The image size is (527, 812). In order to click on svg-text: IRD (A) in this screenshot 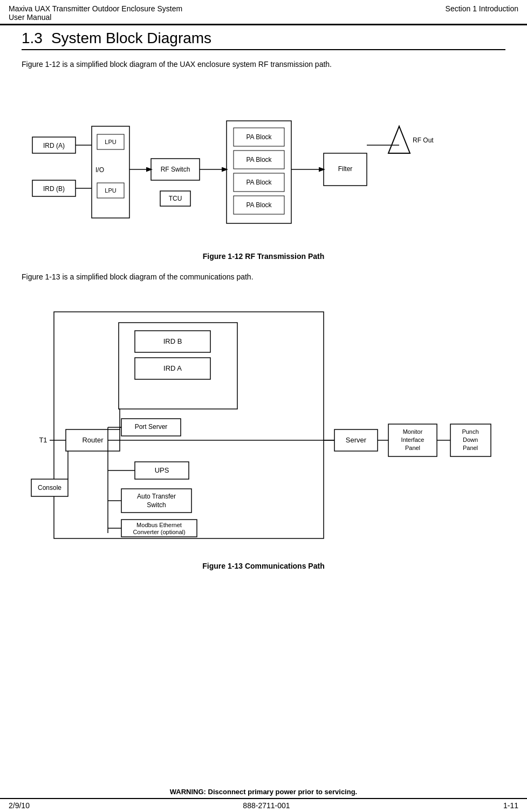, I will do `click(54, 146)`.